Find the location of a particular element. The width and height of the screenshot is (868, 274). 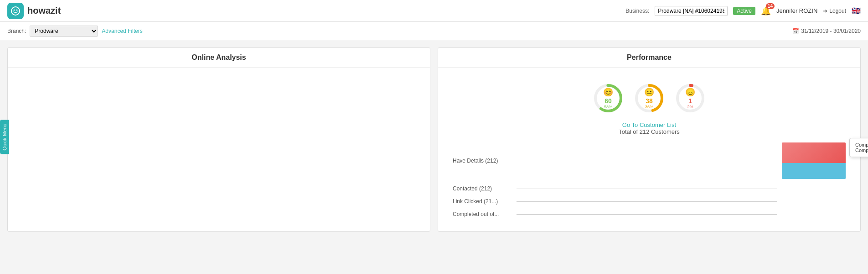

stacked-bar-1: Completed out of Link clicked (78%) Comp… is located at coordinates (814, 161).